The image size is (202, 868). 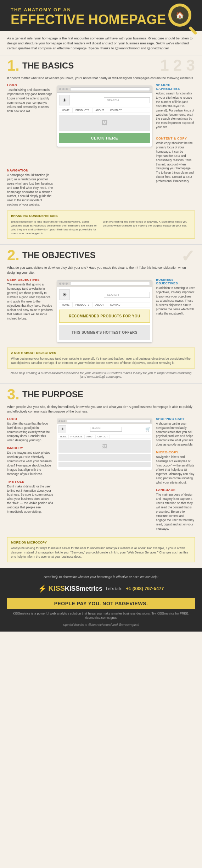 What do you see at coordinates (64, 295) in the screenshot?
I see `browser-logo-2: ☀` at bounding box center [64, 295].